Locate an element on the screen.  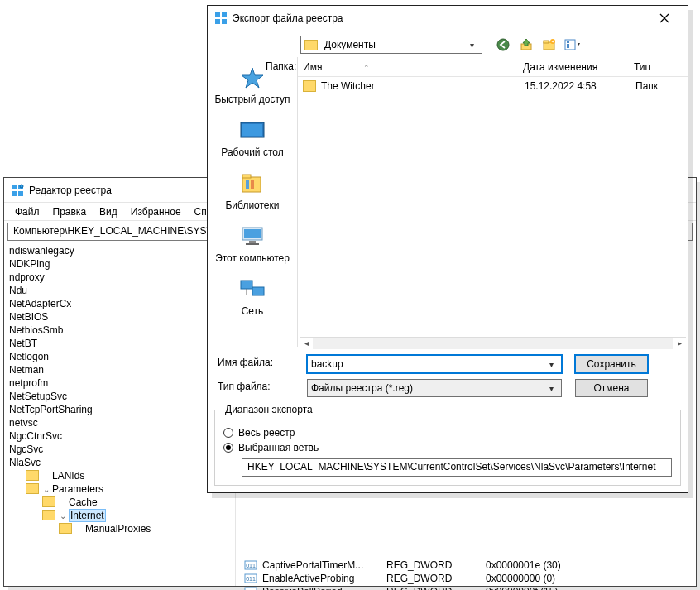
tree-item: NetTcpPortSharing is located at coordinates (119, 410).